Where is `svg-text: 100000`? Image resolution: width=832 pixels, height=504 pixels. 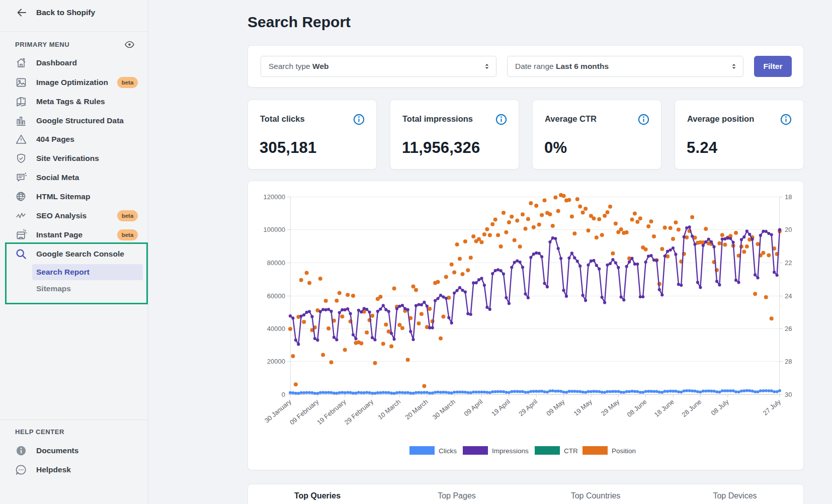
svg-text: 100000 is located at coordinates (275, 229).